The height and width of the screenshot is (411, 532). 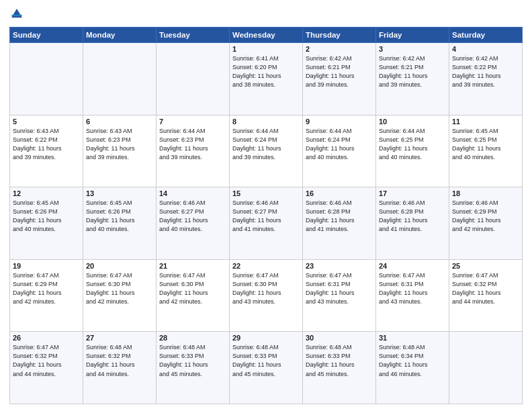 What do you see at coordinates (339, 72) in the screenshot?
I see `day-info: Sunrise: 6:42 AM Sunset: 6:21 PM Dayligh…` at bounding box center [339, 72].